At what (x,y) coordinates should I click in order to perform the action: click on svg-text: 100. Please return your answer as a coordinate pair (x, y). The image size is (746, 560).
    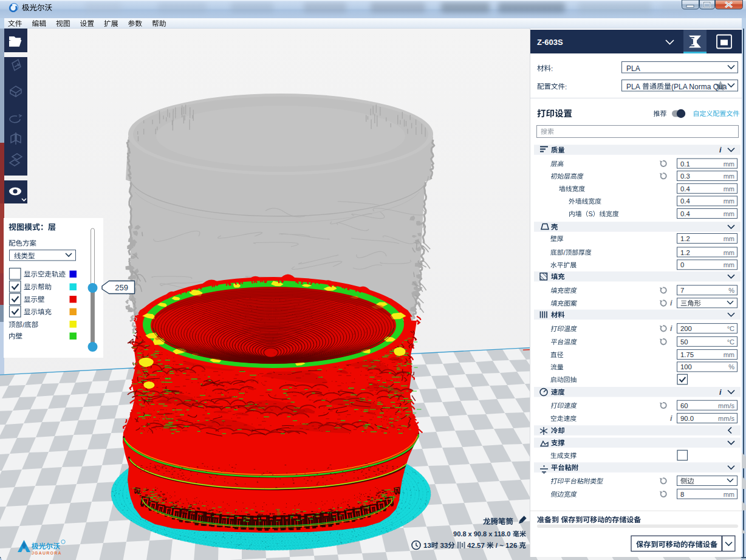
    Looking at the image, I should click on (686, 367).